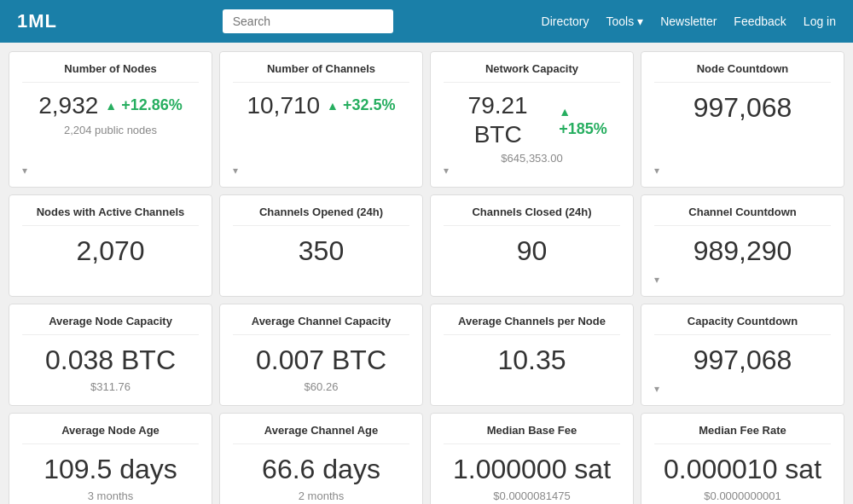 Image resolution: width=853 pixels, height=504 pixels. Describe the element at coordinates (742, 496) in the screenshot. I see `card-sub-median-fee-rate: $0.0000000001` at that location.